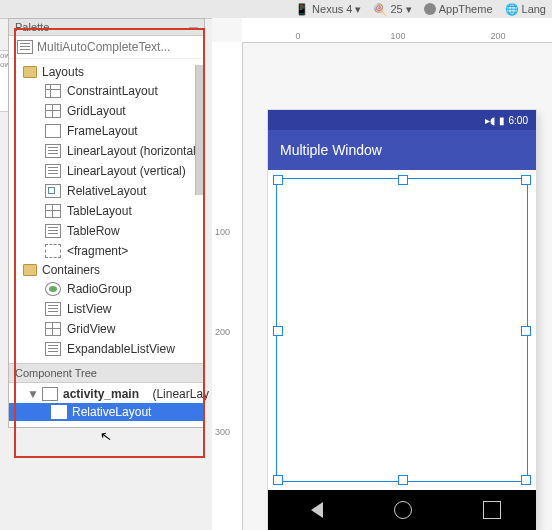  Describe the element at coordinates (106, 251) in the screenshot. I see `item-fragment: <fragment>` at that location.